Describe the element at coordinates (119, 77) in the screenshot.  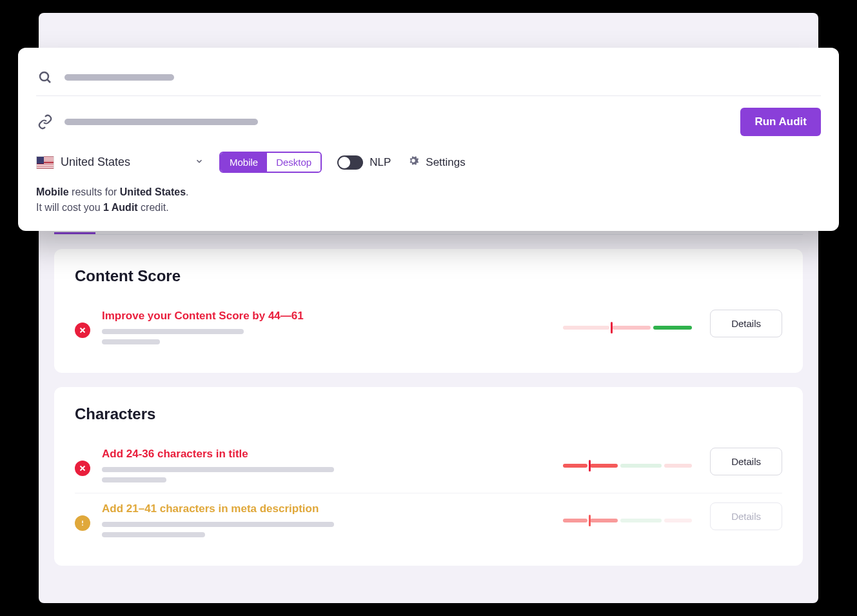
I see `keyword-input-placeholder` at that location.